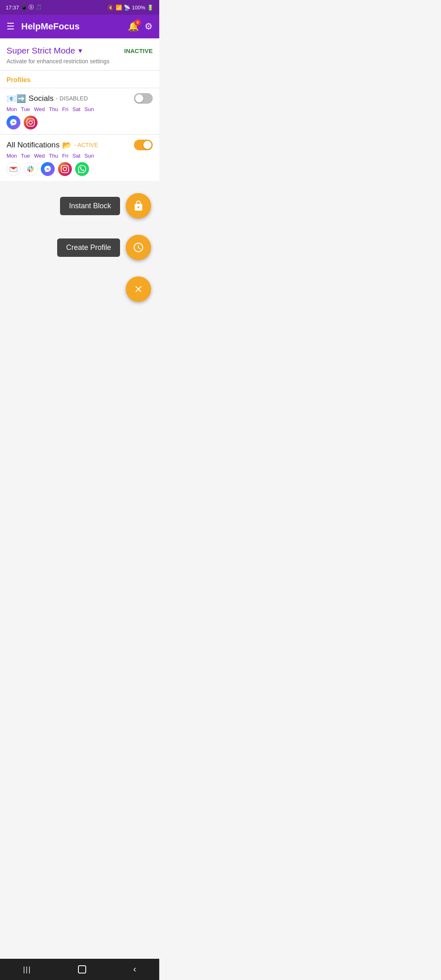 The width and height of the screenshot is (441, 980). I want to click on socials-emoji-icon: 📧➡️, so click(16, 99).